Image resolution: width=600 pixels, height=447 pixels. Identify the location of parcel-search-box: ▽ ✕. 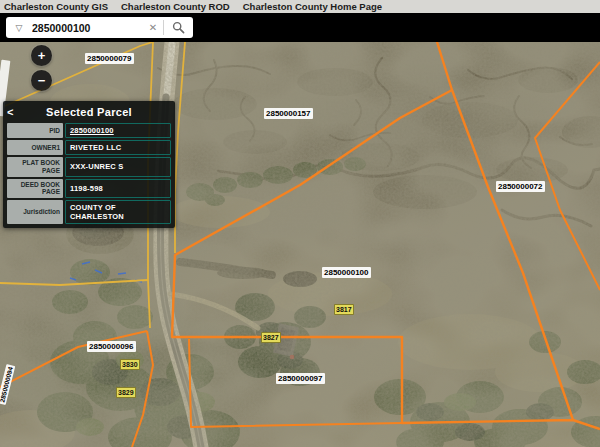
(100, 28).